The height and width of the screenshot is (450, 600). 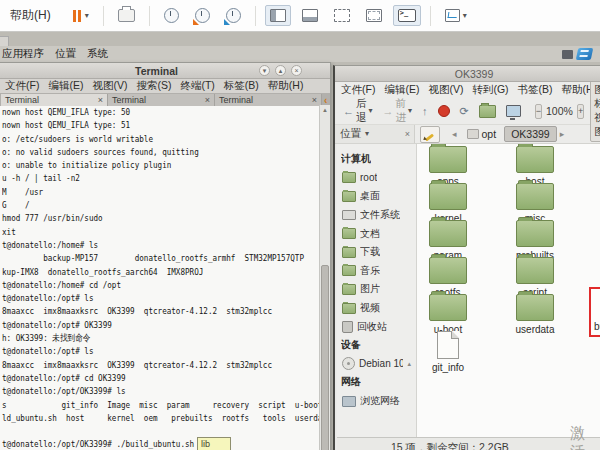 I want to click on zoom-level: 100%, so click(x=560, y=111).